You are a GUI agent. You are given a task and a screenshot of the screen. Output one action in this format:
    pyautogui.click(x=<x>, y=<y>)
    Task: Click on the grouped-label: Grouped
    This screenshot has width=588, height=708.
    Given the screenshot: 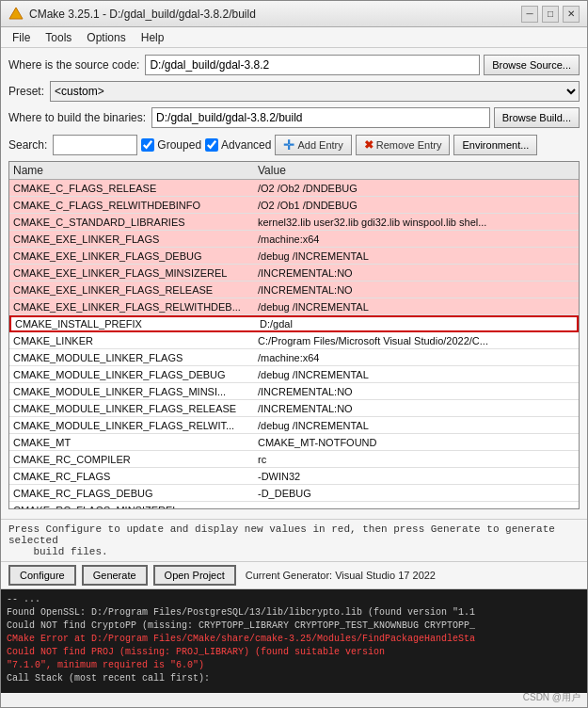 What is the action you would take?
    pyautogui.click(x=179, y=145)
    